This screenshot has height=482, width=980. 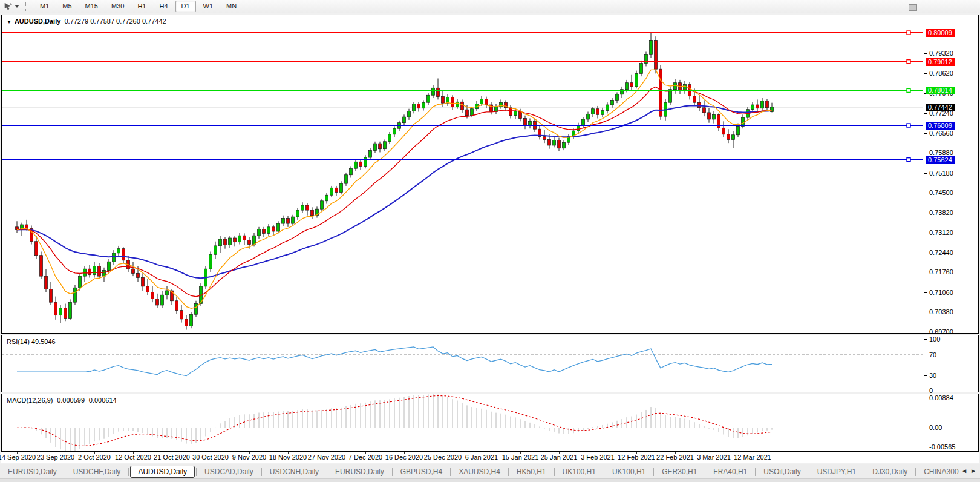 I want to click on date-label: 25 Dec 2020, so click(x=443, y=457).